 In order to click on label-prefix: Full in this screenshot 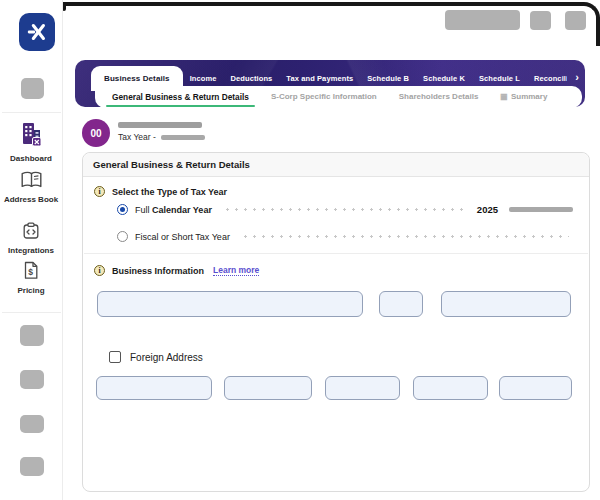, I will do `click(144, 210)`.